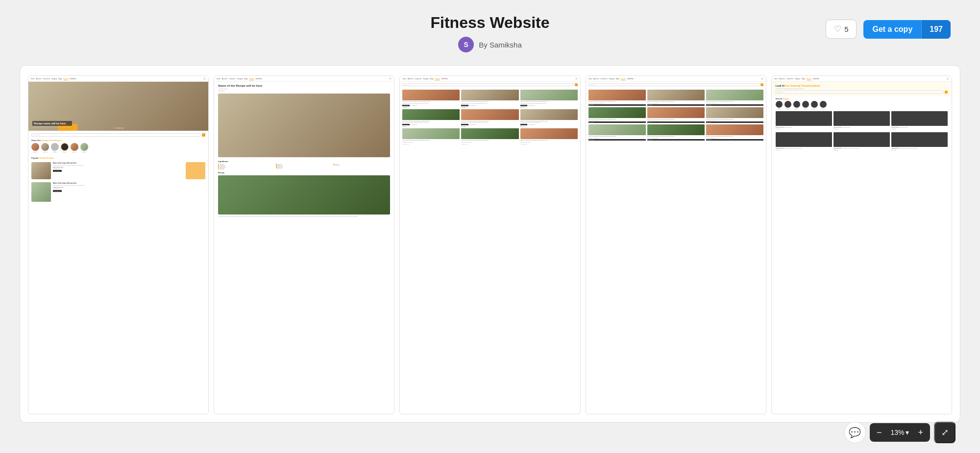 This screenshot has width=980, height=453. Describe the element at coordinates (390, 78) in the screenshot. I see `mini-cart-icon-2: 🛒` at that location.